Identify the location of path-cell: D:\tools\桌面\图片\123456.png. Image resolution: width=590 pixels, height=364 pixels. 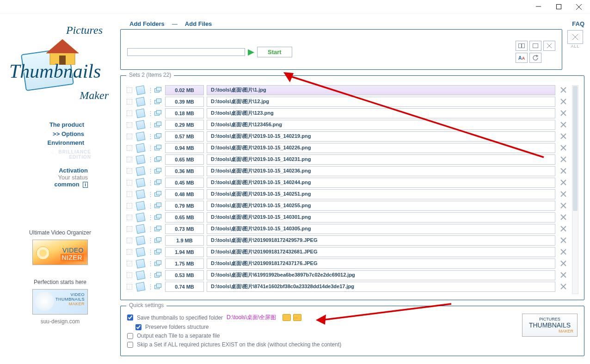
(381, 125).